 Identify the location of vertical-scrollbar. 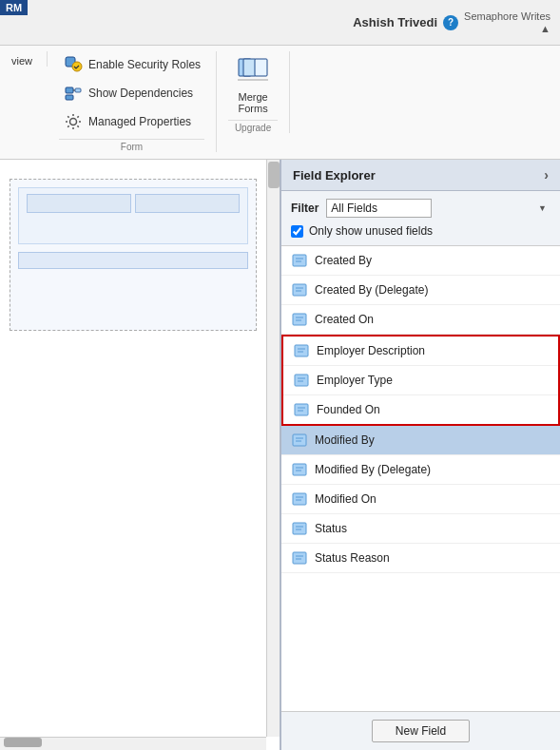
(273, 449).